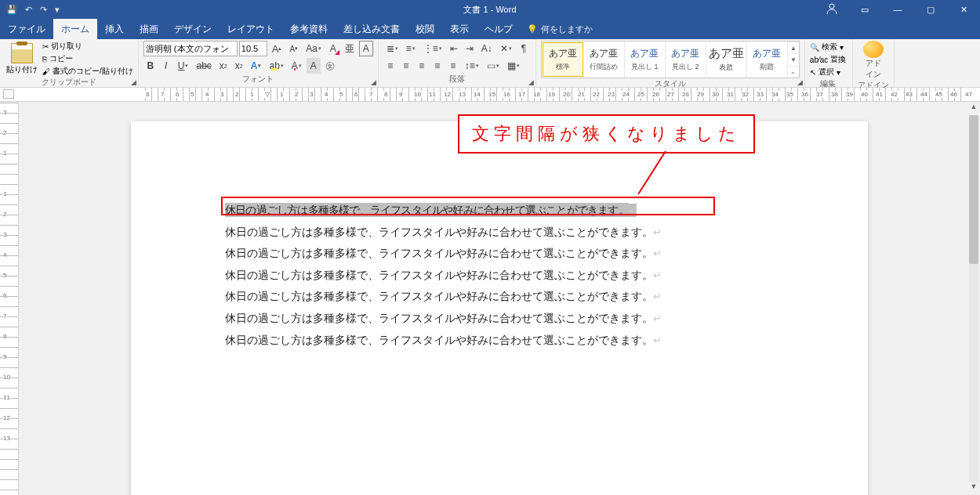 Image resolution: width=980 pixels, height=495 pixels. I want to click on paragraph-1: 休日の過ごし方は多種多様で、ライフスタイルや好みに合わせて選ぶことができます。↵, so click(499, 233).